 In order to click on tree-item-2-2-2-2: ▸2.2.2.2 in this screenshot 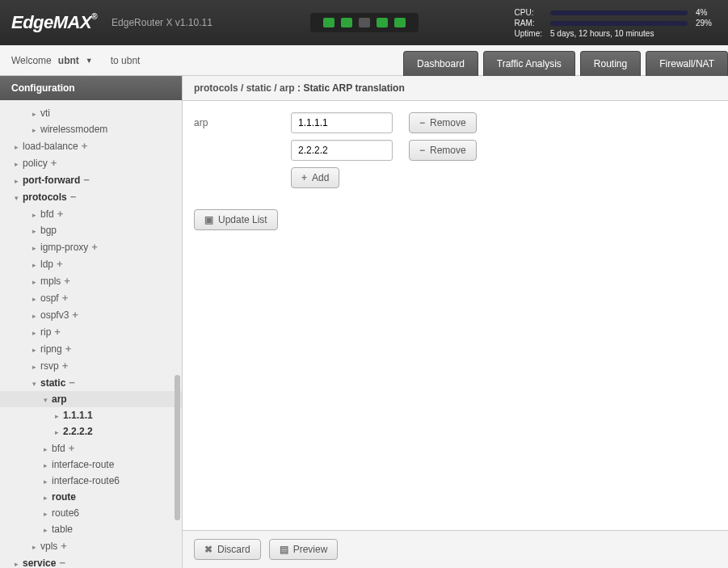, I will do `click(90, 431)`.